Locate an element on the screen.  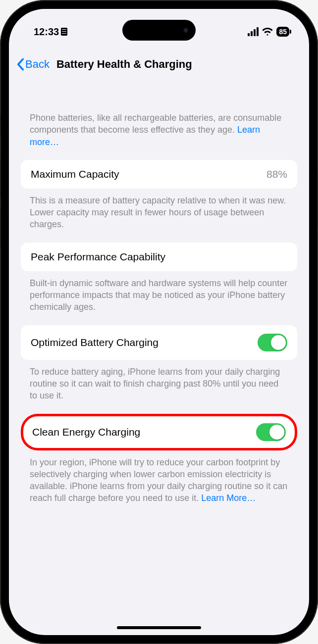
optimized-charging-label: Optimized Battery Charging is located at coordinates (95, 343).